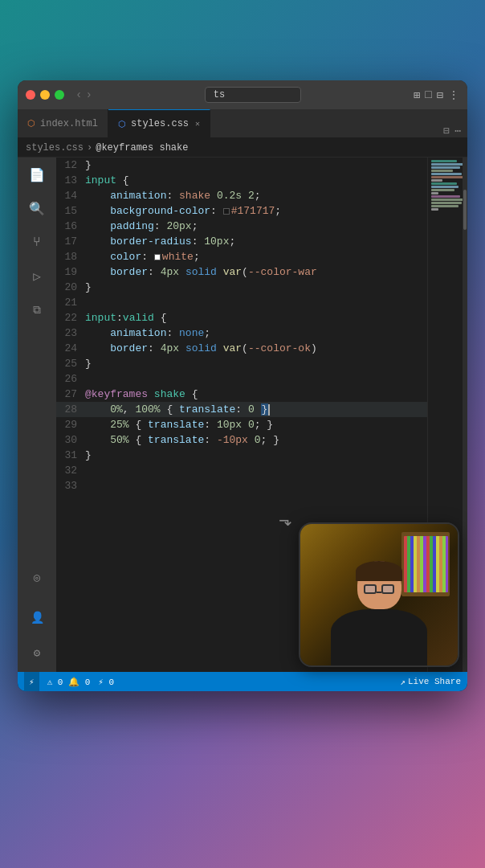  What do you see at coordinates (440, 95) in the screenshot?
I see `panel-icon: ⊟` at bounding box center [440, 95].